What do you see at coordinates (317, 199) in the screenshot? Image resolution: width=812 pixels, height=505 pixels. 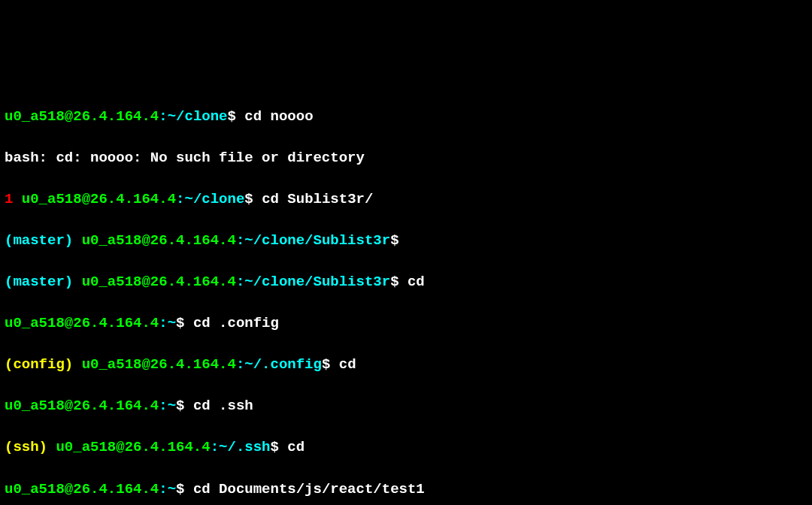 I see `command: cd Sublist3r/` at bounding box center [317, 199].